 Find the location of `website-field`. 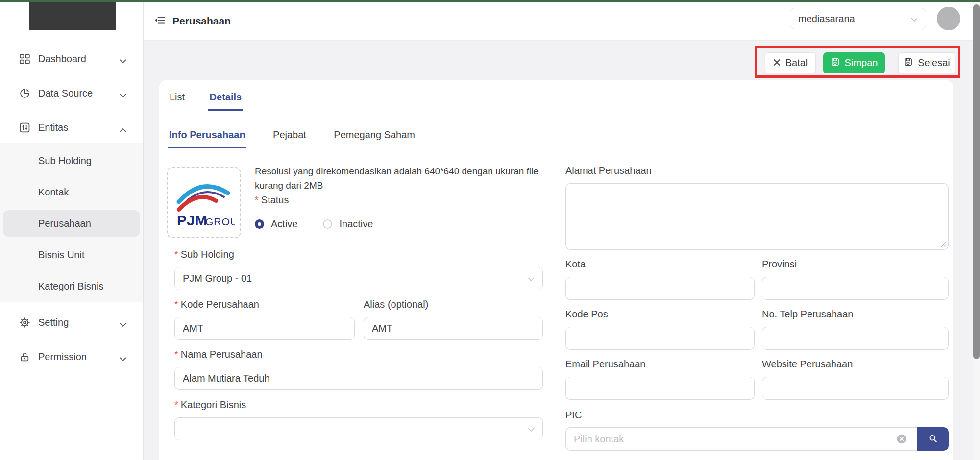

website-field is located at coordinates (856, 388).